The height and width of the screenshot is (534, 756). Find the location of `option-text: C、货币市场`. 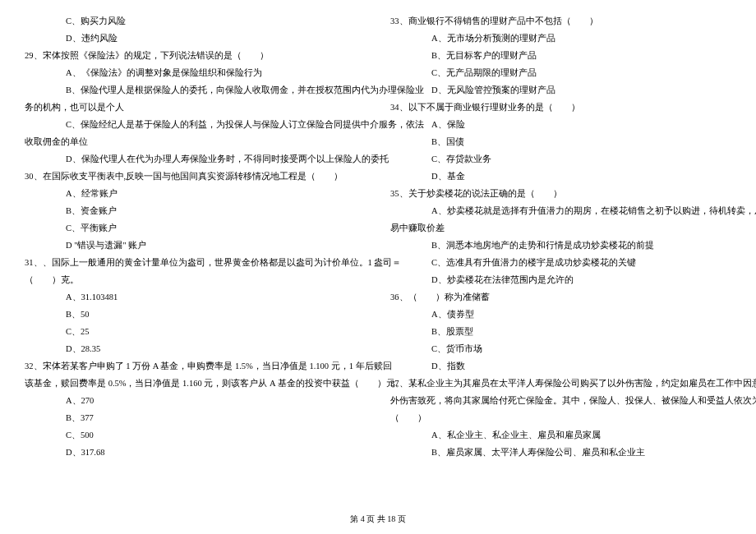

option-text: C、货币市场 is located at coordinates (560, 348).